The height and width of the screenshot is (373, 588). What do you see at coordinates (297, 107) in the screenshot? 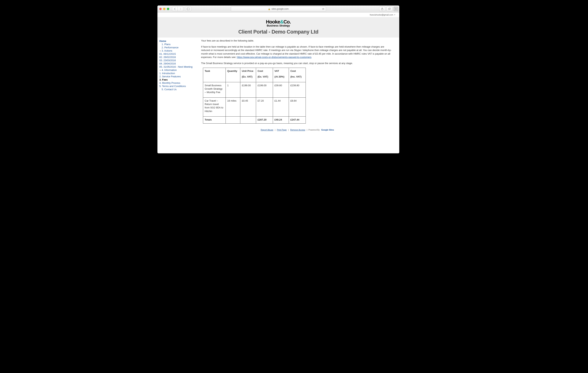
I see `cell-cost-inc: £8.64` at bounding box center [297, 107].